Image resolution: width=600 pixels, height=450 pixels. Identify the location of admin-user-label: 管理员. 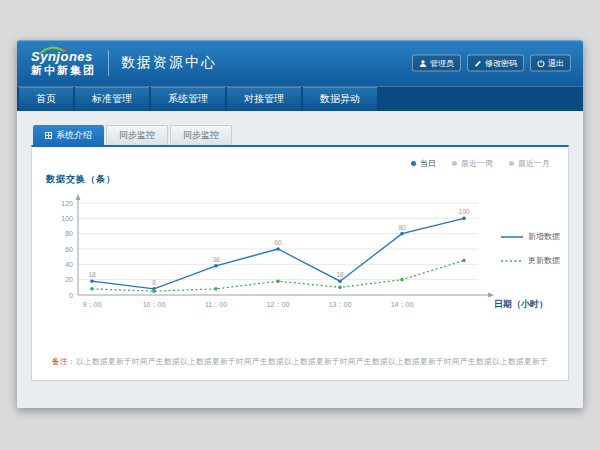
(442, 64).